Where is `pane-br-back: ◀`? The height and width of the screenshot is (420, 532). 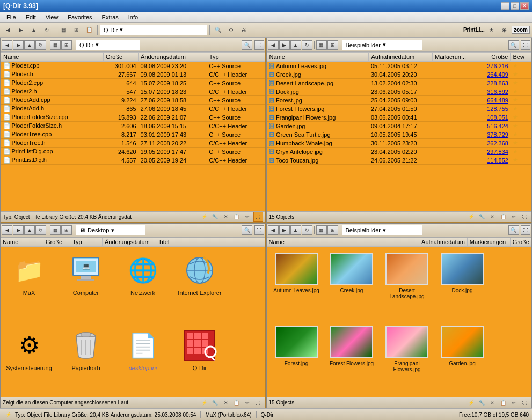
pane-br-back: ◀ is located at coordinates (273, 230).